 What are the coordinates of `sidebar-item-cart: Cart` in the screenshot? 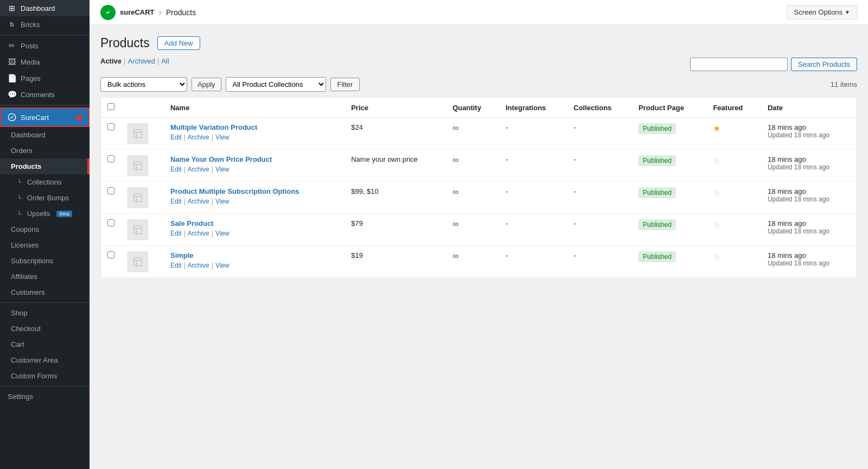 It's located at (44, 344).